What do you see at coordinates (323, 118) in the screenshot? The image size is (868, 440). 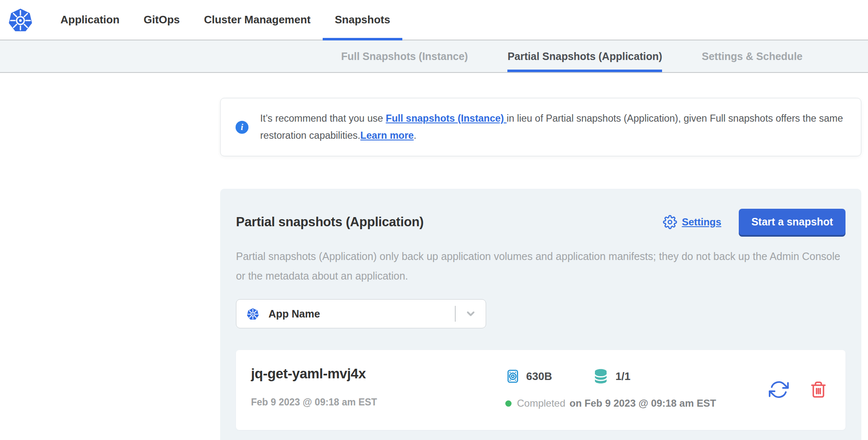 I see `banner-text-part1: It’s recommend that you use` at bounding box center [323, 118].